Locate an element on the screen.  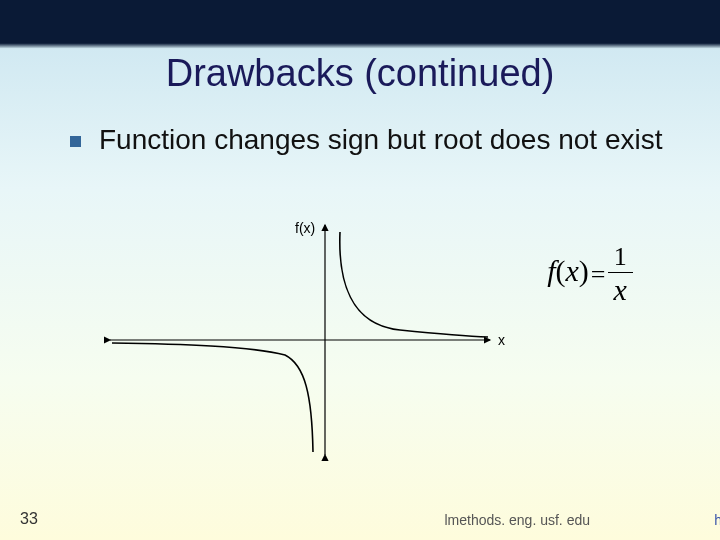
eq-den: x is located at coordinates (620, 289).